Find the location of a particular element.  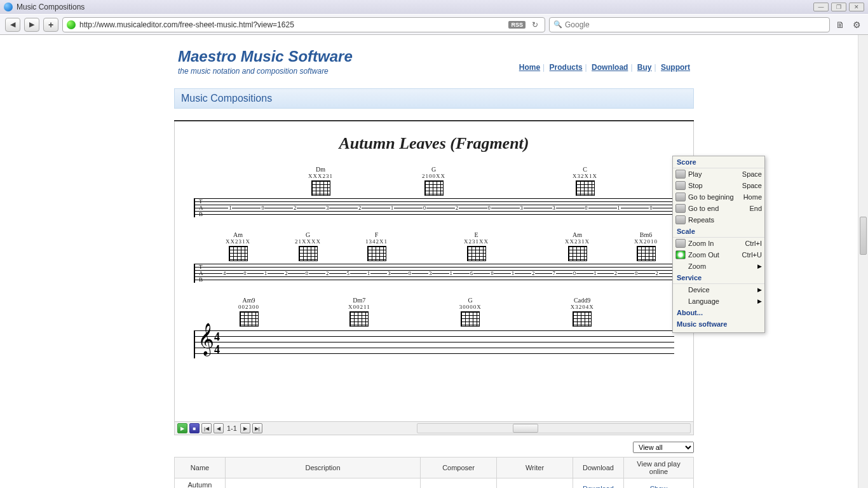

panel-service-header: Service is located at coordinates (719, 278).